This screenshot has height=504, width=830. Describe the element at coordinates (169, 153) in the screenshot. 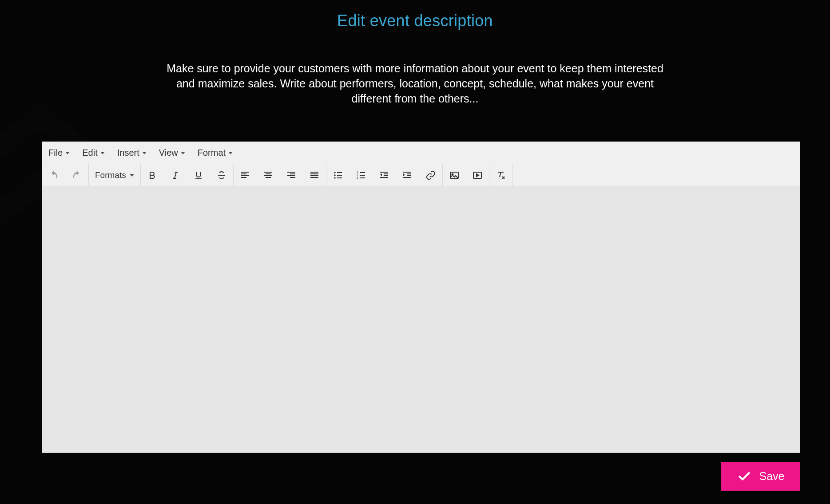

I see `menu-view-label: View` at that location.